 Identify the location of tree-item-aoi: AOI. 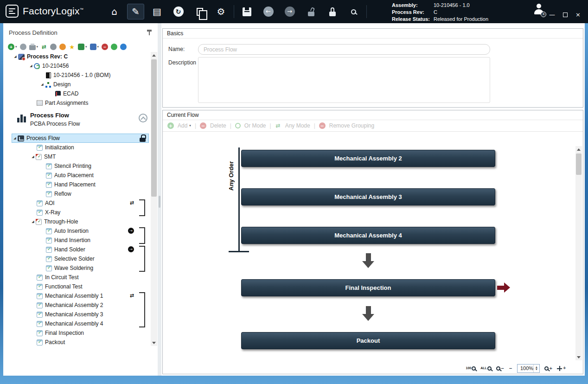
(77, 203).